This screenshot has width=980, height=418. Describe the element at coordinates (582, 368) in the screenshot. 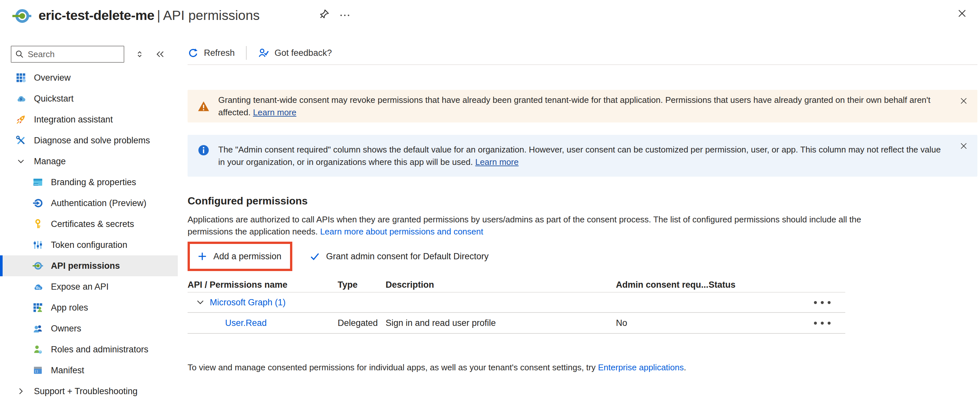

I see `footer-note: To view and manage consented permissions…` at that location.